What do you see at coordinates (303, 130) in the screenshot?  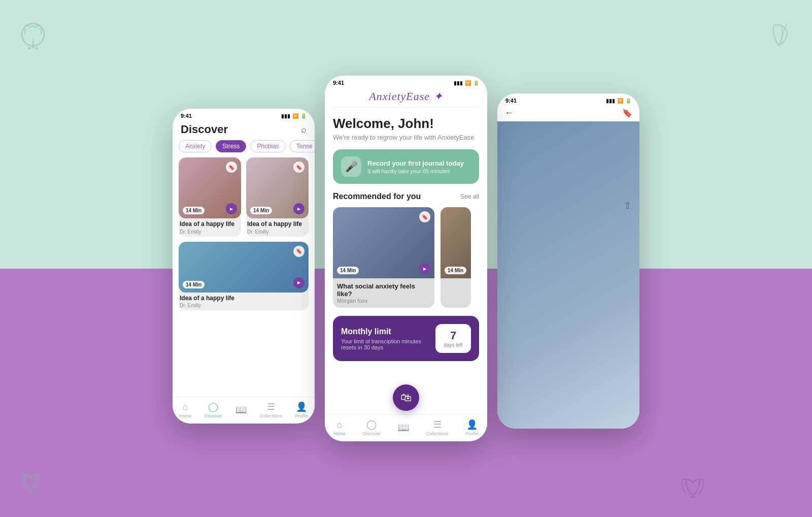 I see `search-icon: ⌕` at bounding box center [303, 130].